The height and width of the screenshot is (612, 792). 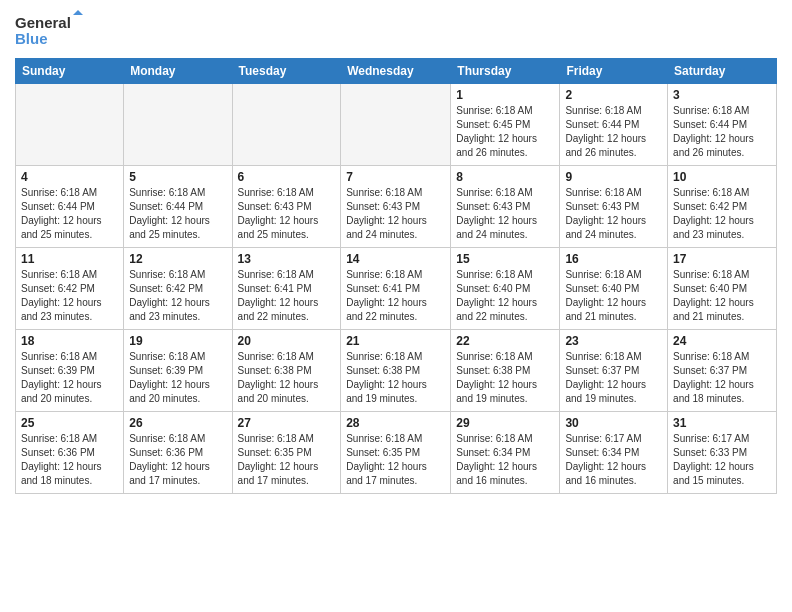 What do you see at coordinates (396, 341) in the screenshot?
I see `day-number: 21` at bounding box center [396, 341].